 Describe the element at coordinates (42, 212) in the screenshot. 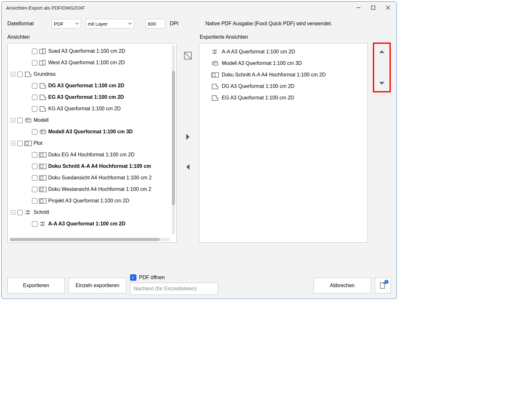

I see `tree-item-label: Schnitt` at that location.